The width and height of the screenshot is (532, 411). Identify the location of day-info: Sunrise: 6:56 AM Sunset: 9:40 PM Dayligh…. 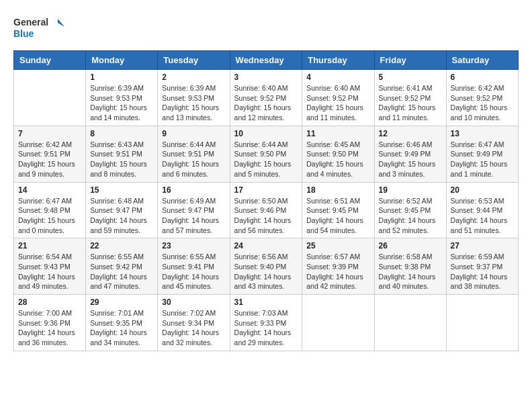
(266, 271).